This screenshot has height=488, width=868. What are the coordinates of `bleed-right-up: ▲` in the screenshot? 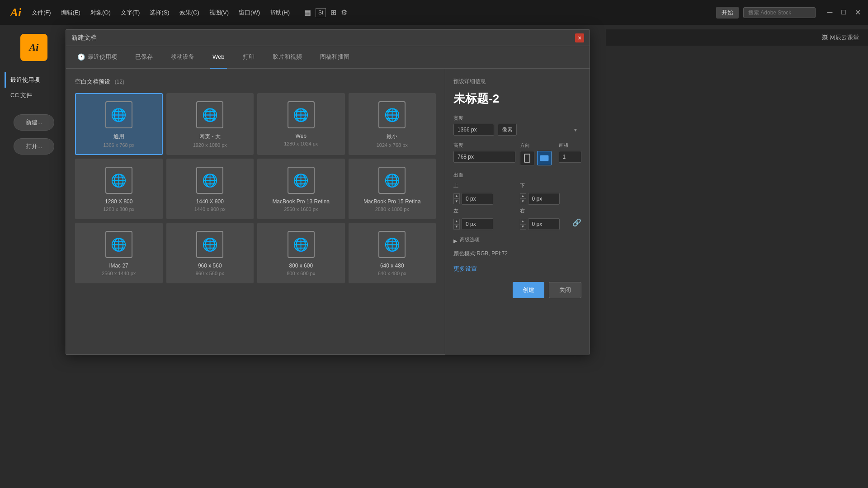 It's located at (523, 221).